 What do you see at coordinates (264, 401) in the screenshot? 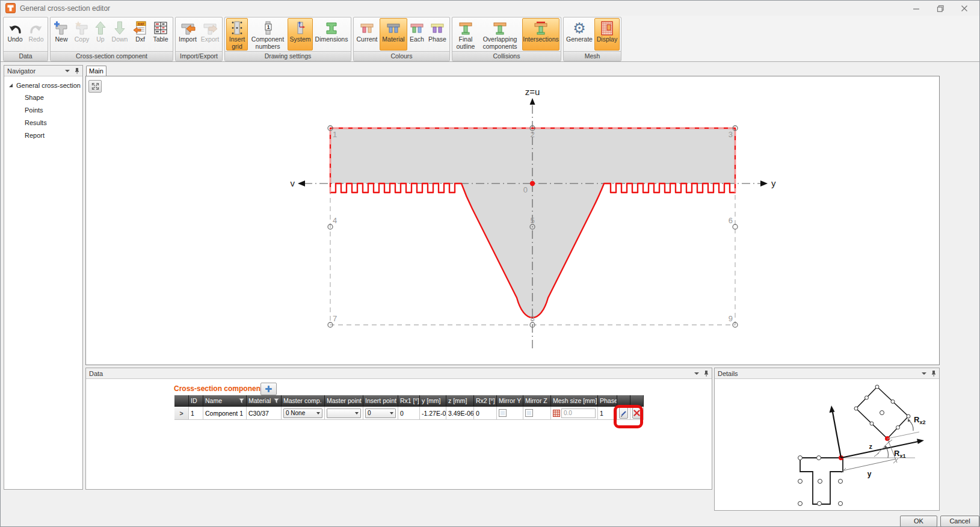
I see `header-material: Material` at bounding box center [264, 401].